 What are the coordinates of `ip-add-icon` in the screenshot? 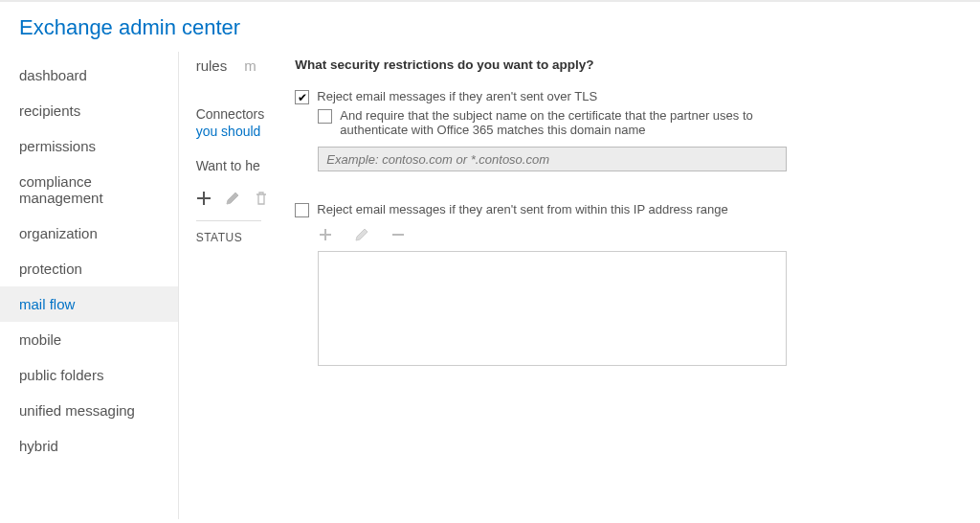 It's located at (325, 236).